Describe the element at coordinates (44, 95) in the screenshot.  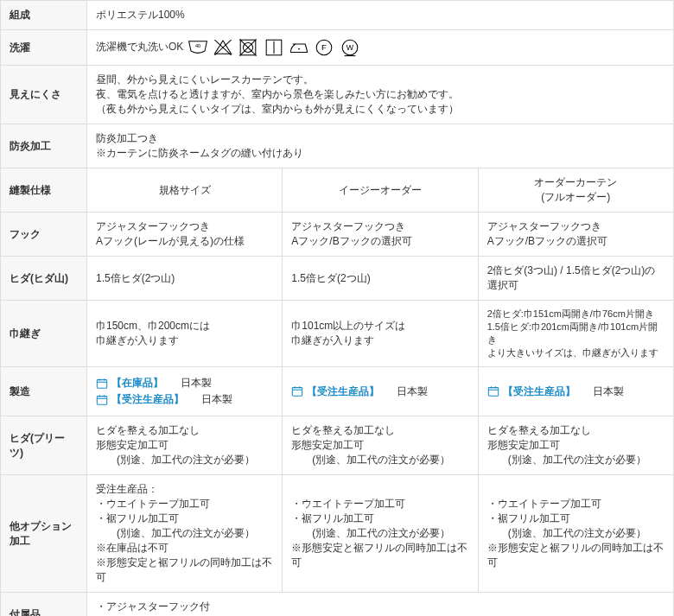
I see `row-visibility-label: 見えにくさ` at that location.